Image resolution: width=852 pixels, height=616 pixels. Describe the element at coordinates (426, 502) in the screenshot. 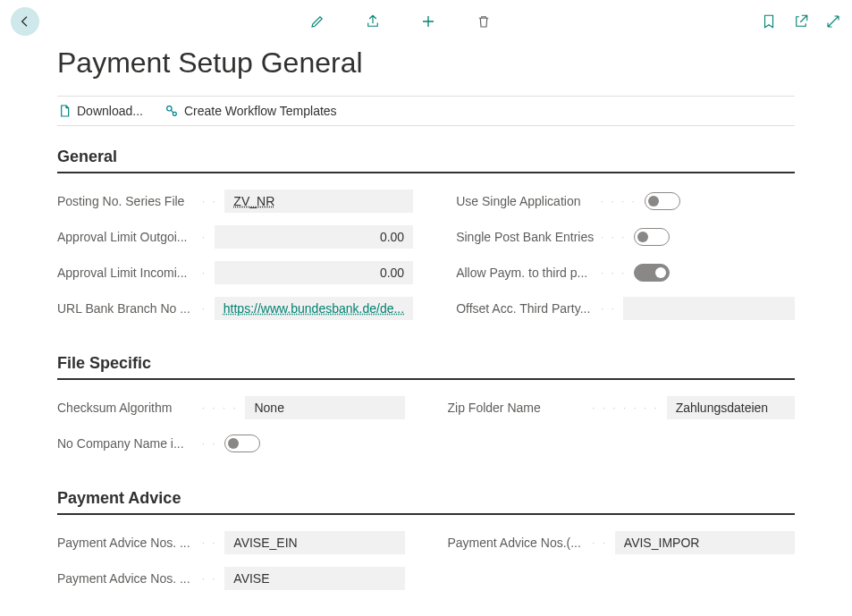

I see `section-payment-advice-title: Payment Advice` at that location.